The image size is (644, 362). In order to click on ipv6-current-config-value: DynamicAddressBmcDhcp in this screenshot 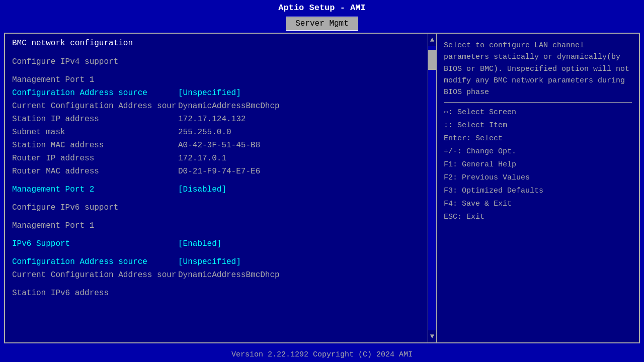, I will do `click(229, 275)`.